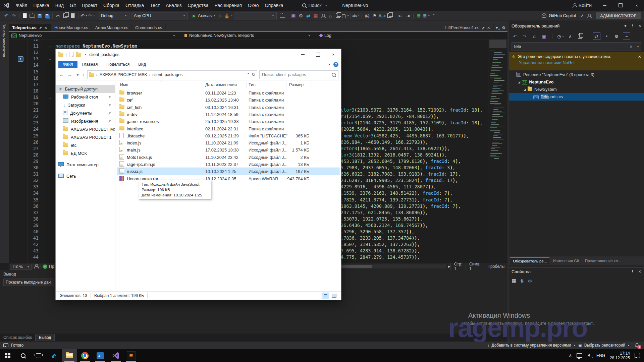  Describe the element at coordinates (604, 345) in the screenshot. I see `select-repository-button: ▣ Выбрать репозиторий ▲` at that location.